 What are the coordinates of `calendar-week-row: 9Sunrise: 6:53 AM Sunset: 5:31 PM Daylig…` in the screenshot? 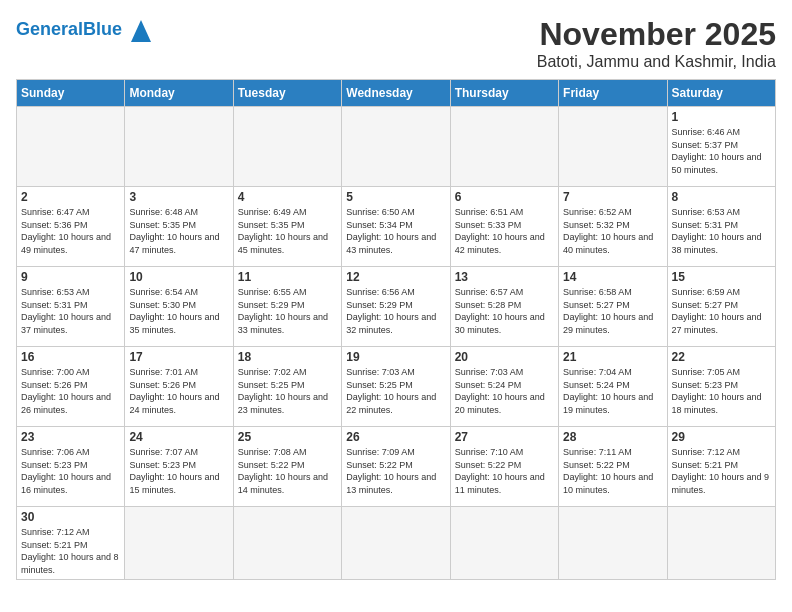 It's located at (396, 307).